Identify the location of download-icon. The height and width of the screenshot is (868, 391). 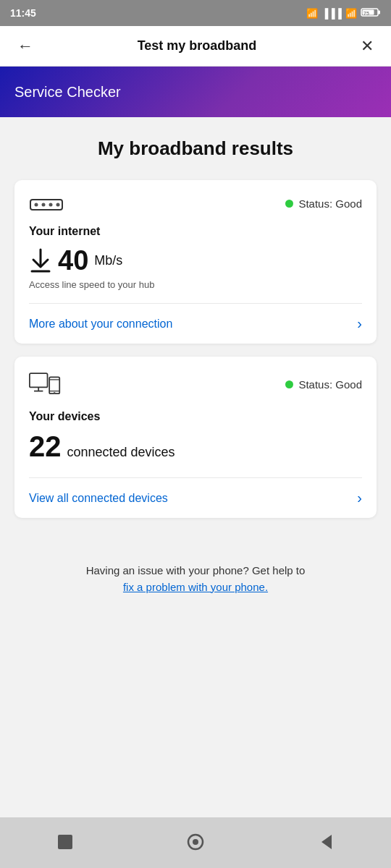
(41, 261).